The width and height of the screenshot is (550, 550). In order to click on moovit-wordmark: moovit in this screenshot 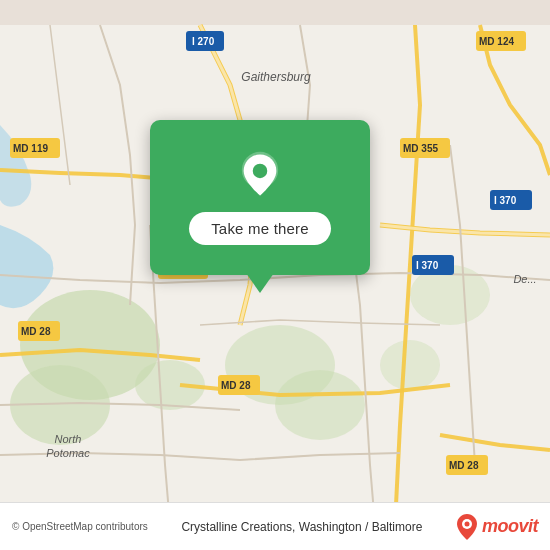, I will do `click(510, 526)`.